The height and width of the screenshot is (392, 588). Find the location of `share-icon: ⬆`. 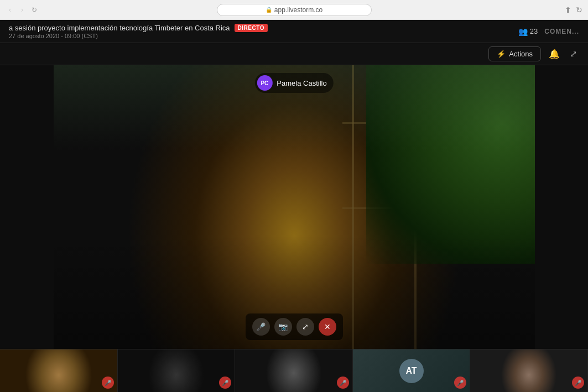

share-icon: ⬆ is located at coordinates (568, 10).